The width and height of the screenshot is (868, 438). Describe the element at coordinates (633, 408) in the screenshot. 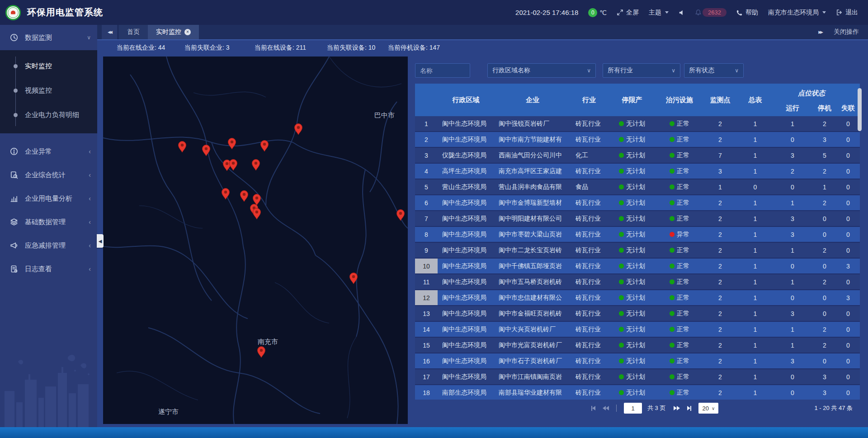

I see `page-number-input` at that location.